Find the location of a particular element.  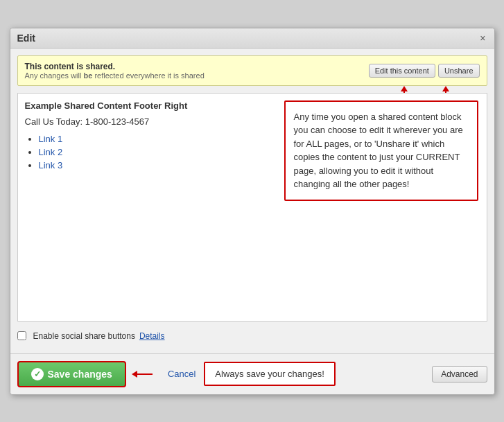

main-tooltip-box: Any time you open a shared content block… is located at coordinates (381, 151).